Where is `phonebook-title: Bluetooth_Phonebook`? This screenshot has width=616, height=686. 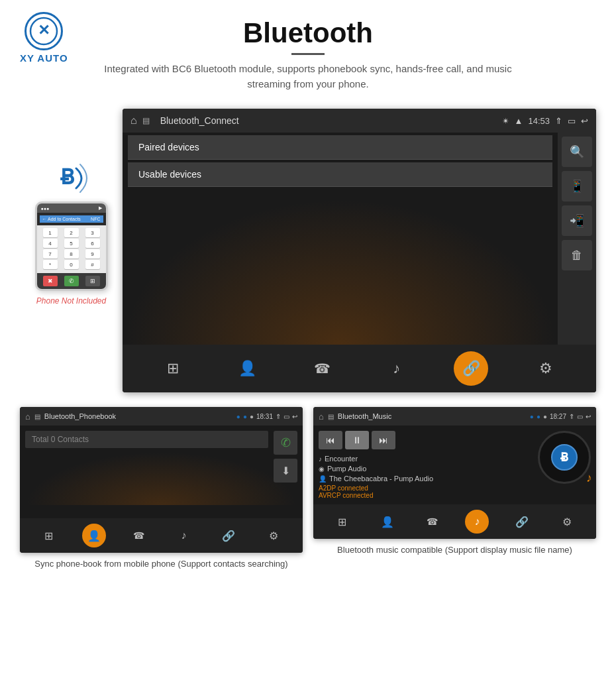 phonebook-title: Bluetooth_Phonebook is located at coordinates (138, 416).